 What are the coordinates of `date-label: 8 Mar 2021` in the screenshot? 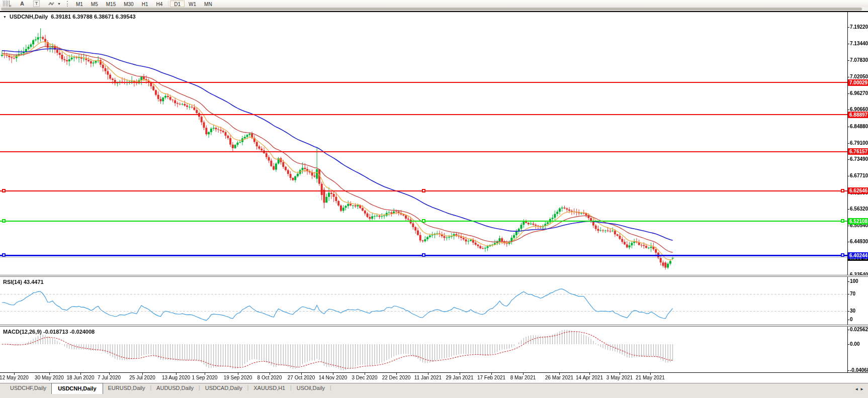 It's located at (523, 378).